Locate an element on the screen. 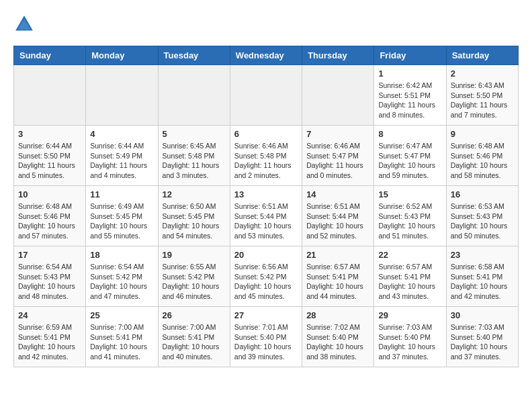 This screenshot has width=532, height=411. calendar-cell: 13Sunrise: 6:51 AM Sunset: 5:44 PM Dayli… is located at coordinates (266, 216).